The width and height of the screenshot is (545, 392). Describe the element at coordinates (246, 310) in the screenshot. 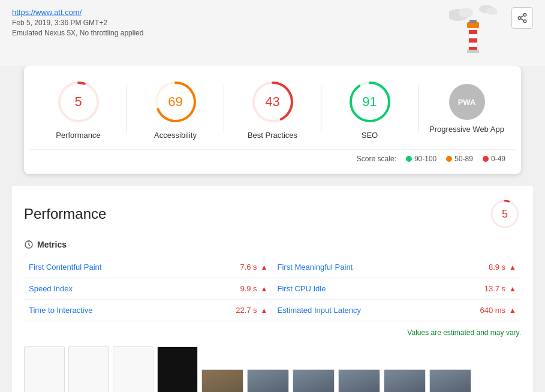

I see `metric-val-tti: 22.7 s` at that location.